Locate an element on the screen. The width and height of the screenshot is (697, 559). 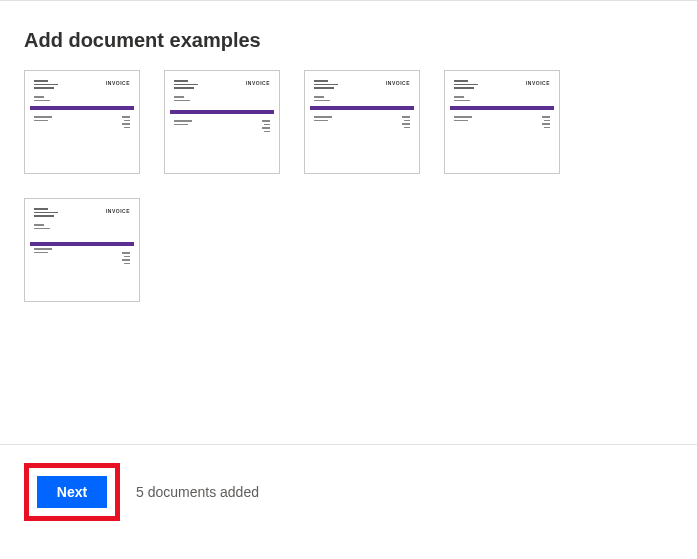
footer-bar: Next 5 documents added is located at coordinates (348, 482).